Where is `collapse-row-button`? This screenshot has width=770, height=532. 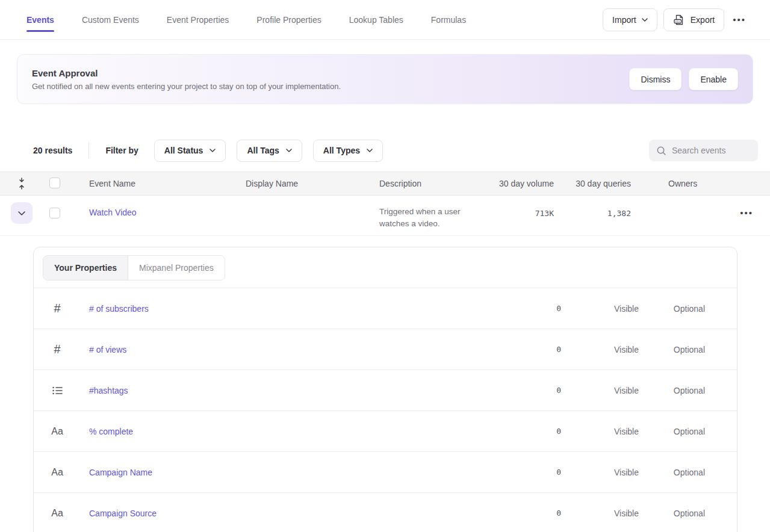
collapse-row-button is located at coordinates (22, 213).